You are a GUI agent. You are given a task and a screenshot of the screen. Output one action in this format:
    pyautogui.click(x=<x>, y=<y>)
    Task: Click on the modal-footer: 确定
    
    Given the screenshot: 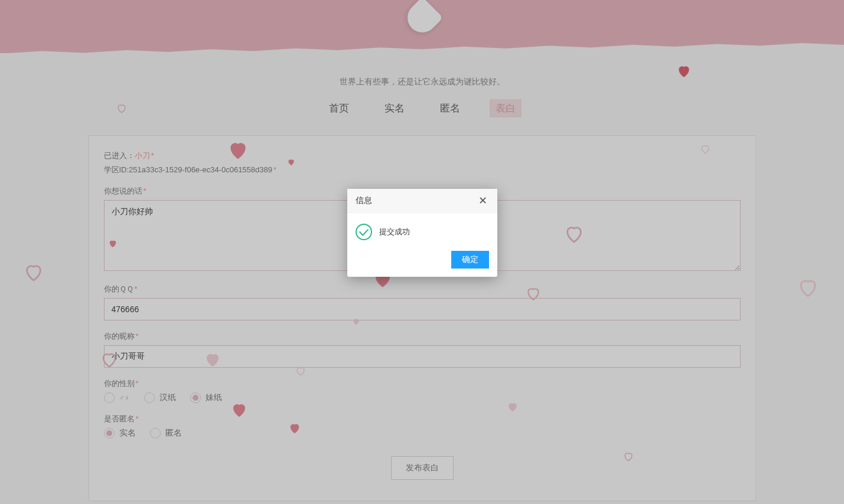 What is the action you would take?
    pyautogui.click(x=422, y=264)
    